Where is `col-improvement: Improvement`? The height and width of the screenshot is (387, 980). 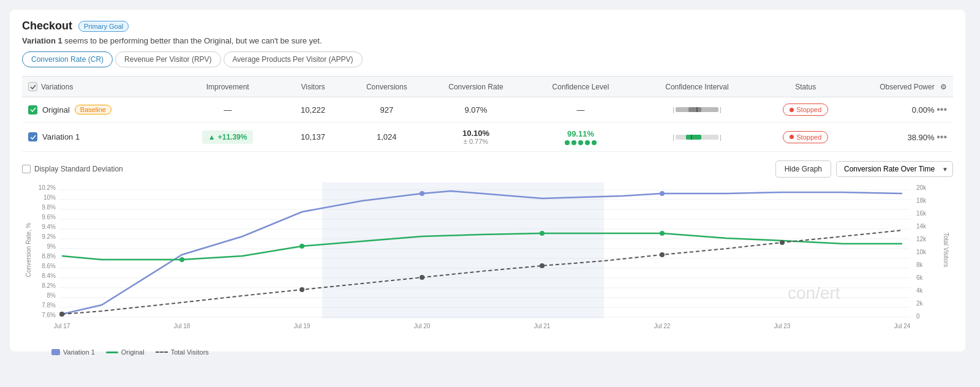
col-improvement: Improvement is located at coordinates (228, 87).